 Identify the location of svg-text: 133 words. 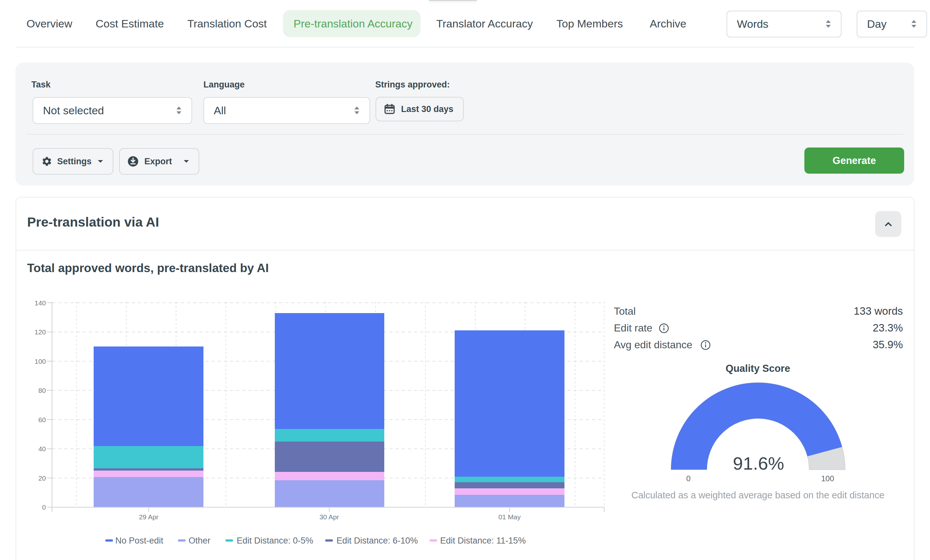
(878, 311).